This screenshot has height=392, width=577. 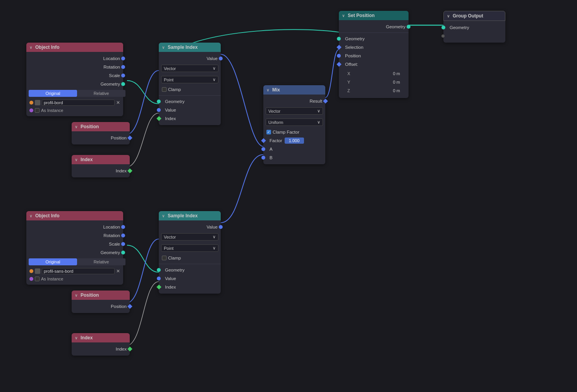 I want to click on factor-value: 1.000, so click(x=294, y=141).